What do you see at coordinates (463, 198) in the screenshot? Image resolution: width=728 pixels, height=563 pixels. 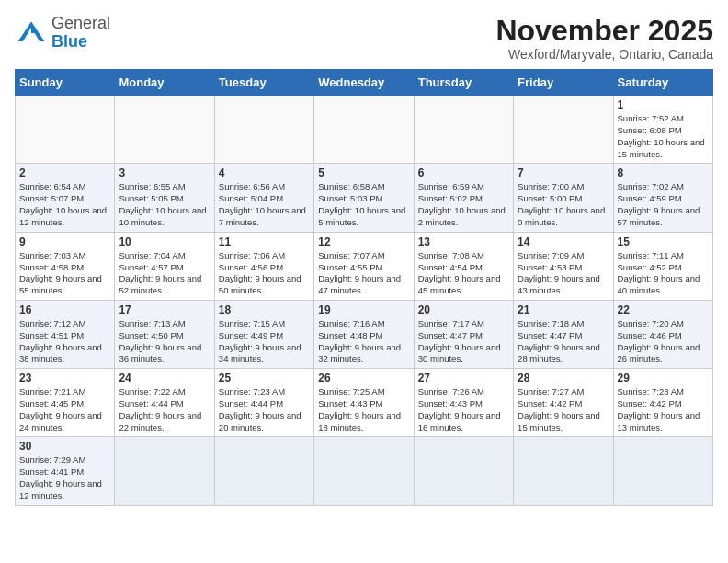 I see `calendar-day-cell: 6Sunrise: 6:59 AM Sunset: 5:02 PM Daylig…` at bounding box center [463, 198].